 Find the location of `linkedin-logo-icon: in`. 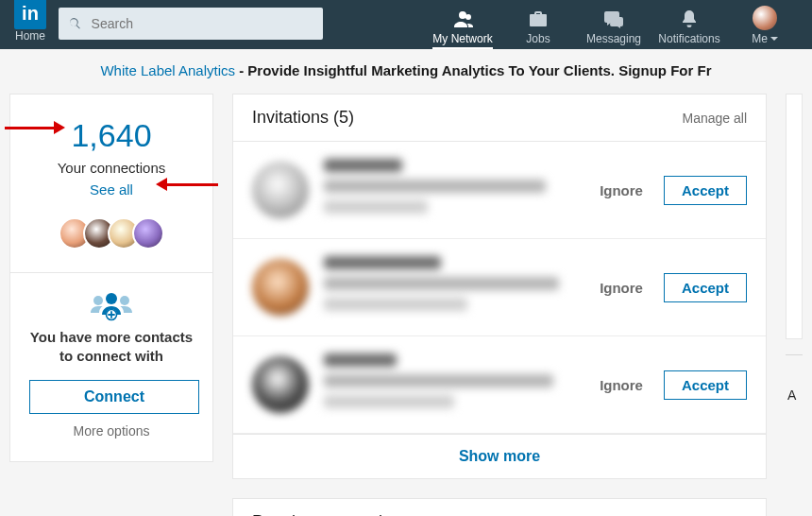

linkedin-logo-icon: in is located at coordinates (30, 15).